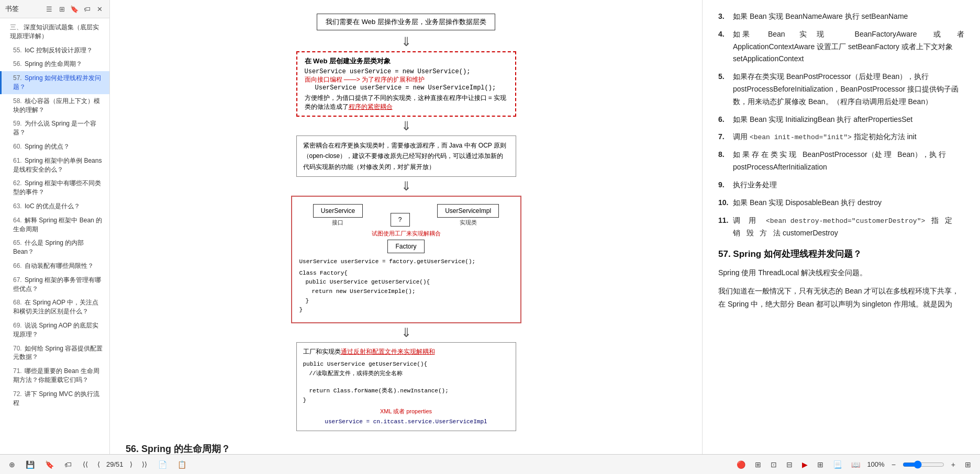 The image size is (980, 474). I want to click on tag-btn: 🏷, so click(68, 465).